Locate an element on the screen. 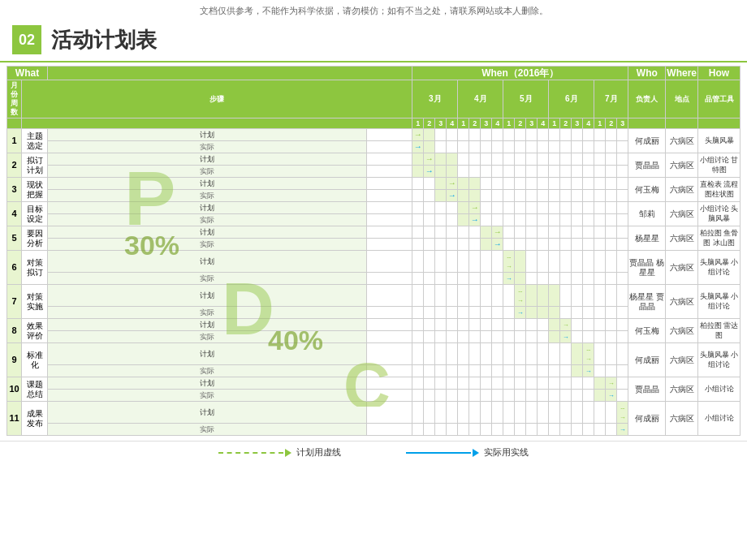  w6r5a is located at coordinates (475, 245).